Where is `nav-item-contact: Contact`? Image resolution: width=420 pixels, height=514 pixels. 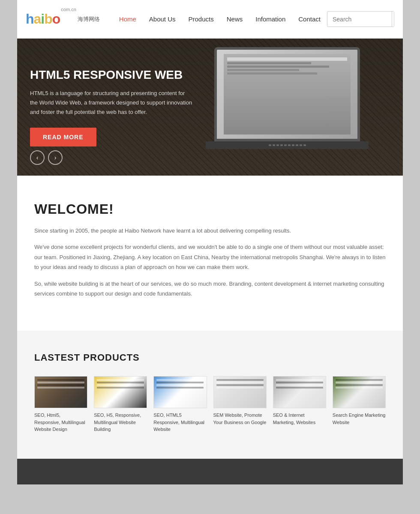
nav-item-contact: Contact is located at coordinates (309, 19).